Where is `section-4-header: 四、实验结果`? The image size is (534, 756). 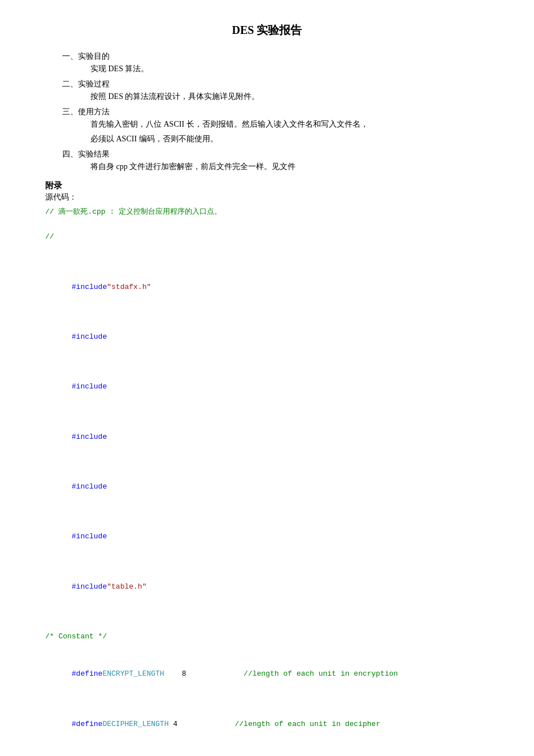 section-4-header: 四、实验结果 is located at coordinates (276, 154).